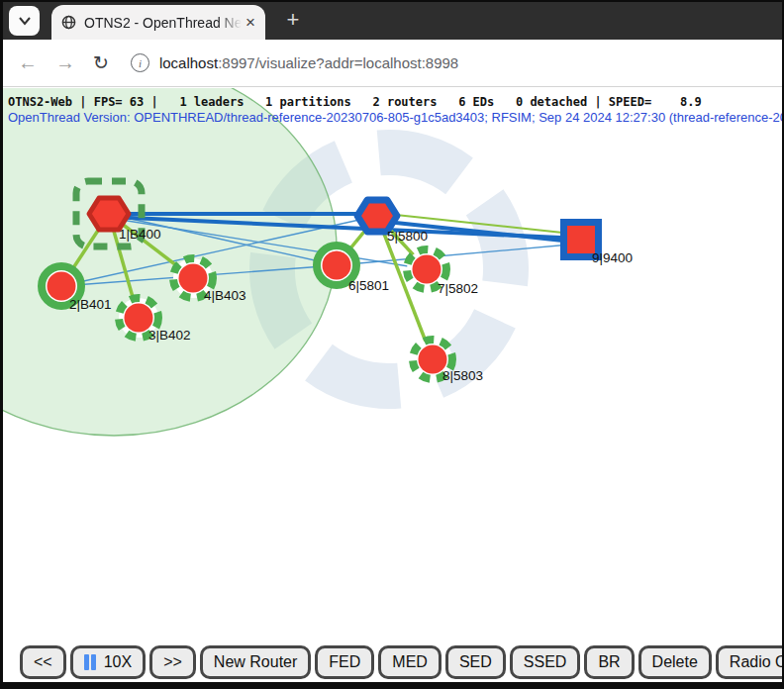 Image resolution: width=784 pixels, height=689 pixels. Describe the element at coordinates (28, 63) in the screenshot. I see `back-icon: ←` at that location.